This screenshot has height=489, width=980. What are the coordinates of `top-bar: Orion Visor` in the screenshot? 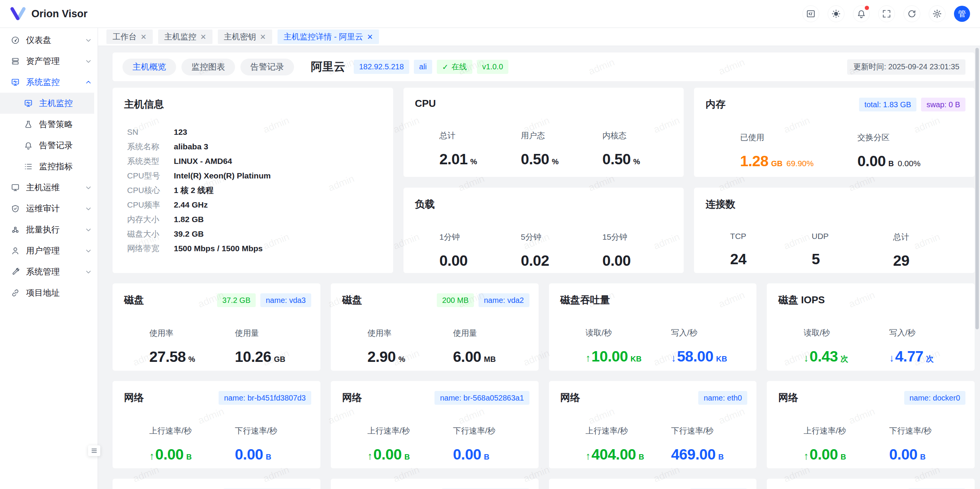 It's located at (490, 14).